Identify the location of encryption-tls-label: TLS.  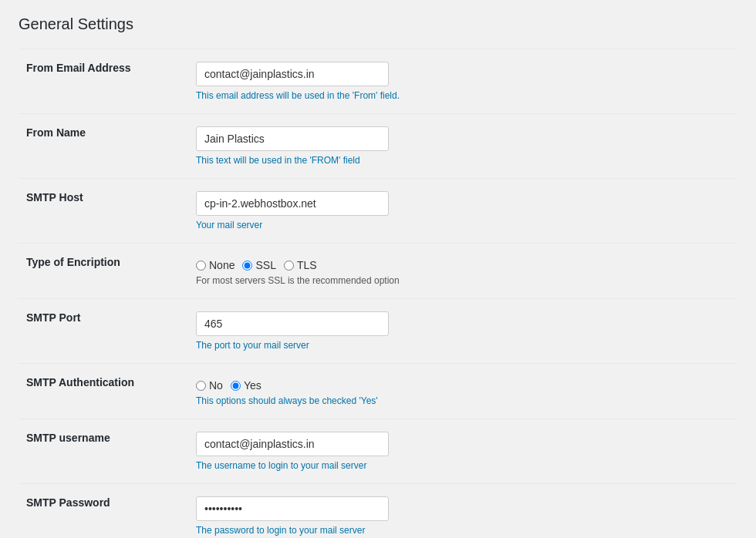
(301, 265).